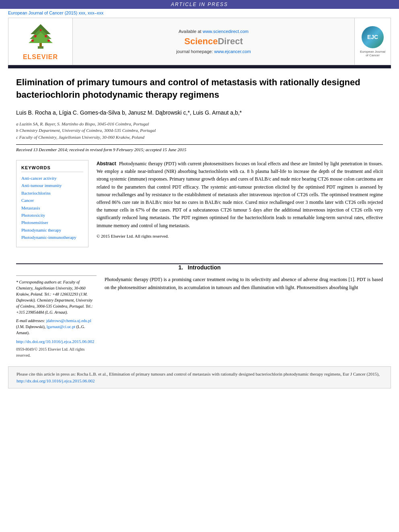 The width and height of the screenshot is (399, 532). What do you see at coordinates (200, 89) in the screenshot?
I see `article-title: Elimination of primary tumours and contr…` at bounding box center [200, 89].